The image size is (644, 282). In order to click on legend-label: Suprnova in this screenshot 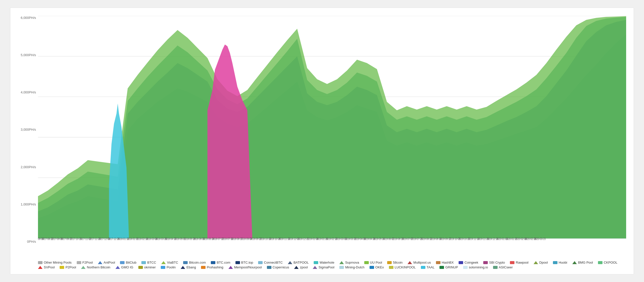, I will do `click(352, 262)`.